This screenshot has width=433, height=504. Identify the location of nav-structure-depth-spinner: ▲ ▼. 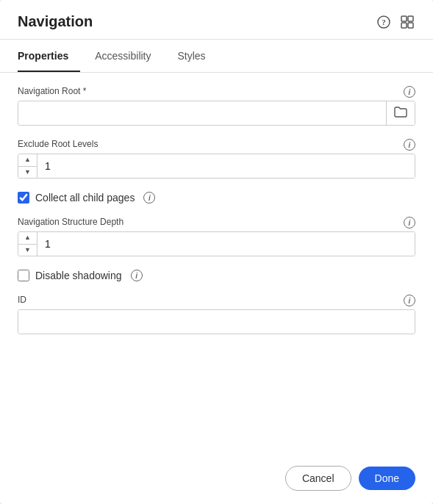
(28, 244).